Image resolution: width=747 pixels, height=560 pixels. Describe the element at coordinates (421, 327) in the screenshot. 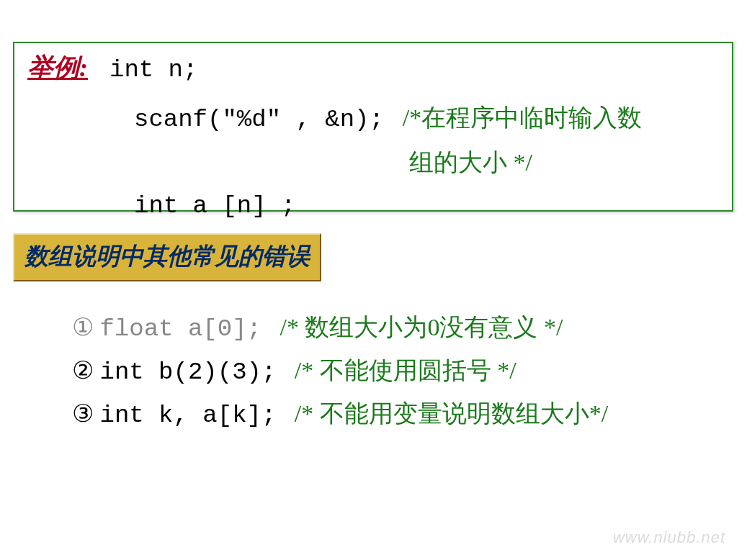

I see `error-1-comment: /* 数组大小为0没有意义 */` at that location.